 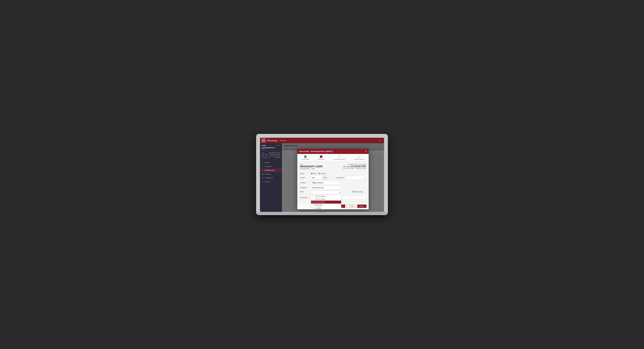 What do you see at coordinates (354, 166) in the screenshot?
I see `asset-order-wert: Order Wert 21.634,00 USD` at bounding box center [354, 166].